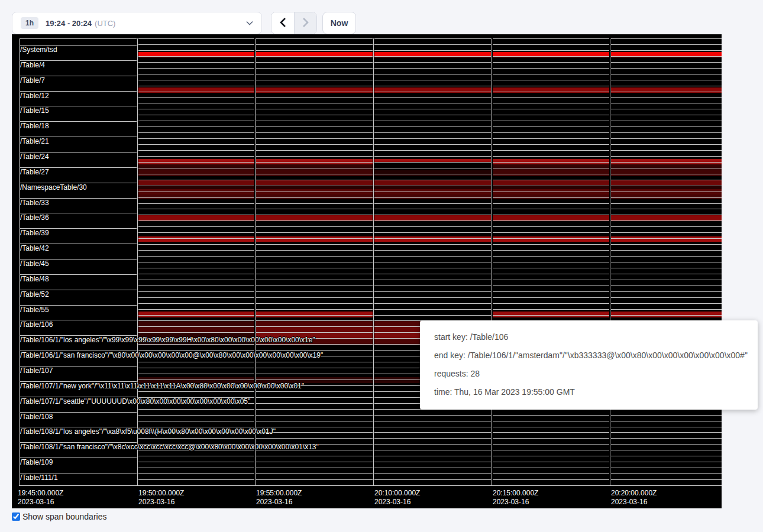 The image size is (763, 532). What do you see at coordinates (135, 402) in the screenshot?
I see `row-label: /Table/107/1/"seattle"/"UUUUUUD\x00\x80\…` at bounding box center [135, 402].